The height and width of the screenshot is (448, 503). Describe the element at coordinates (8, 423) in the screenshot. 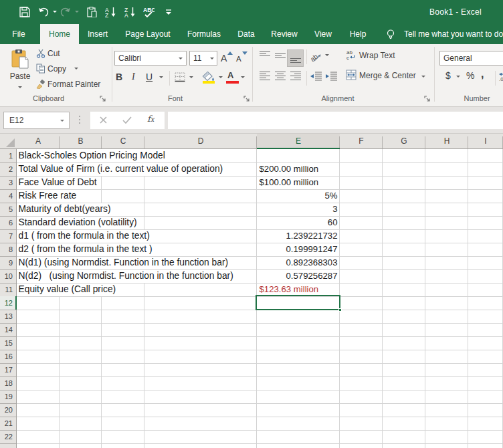

I see `row-header-21: 21` at that location.